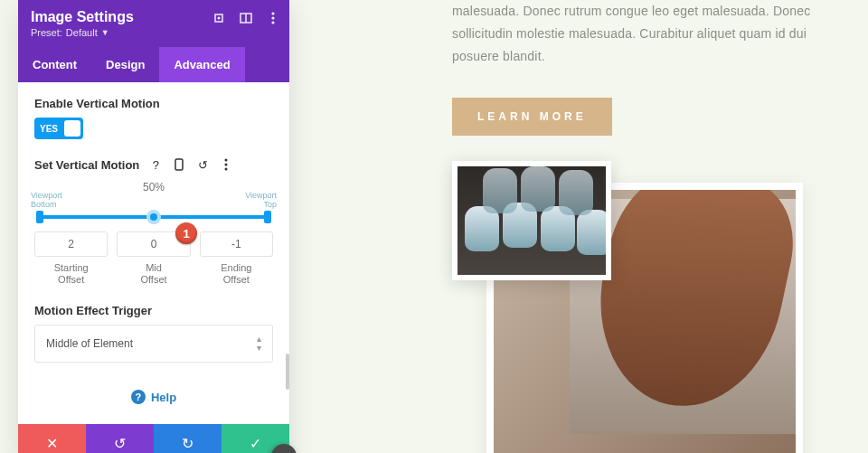 This screenshot has width=868, height=453. Describe the element at coordinates (154, 233) in the screenshot. I see `vertical-motion-slider: 50% ViewportBottom ViewportTop StartingO…` at that location.